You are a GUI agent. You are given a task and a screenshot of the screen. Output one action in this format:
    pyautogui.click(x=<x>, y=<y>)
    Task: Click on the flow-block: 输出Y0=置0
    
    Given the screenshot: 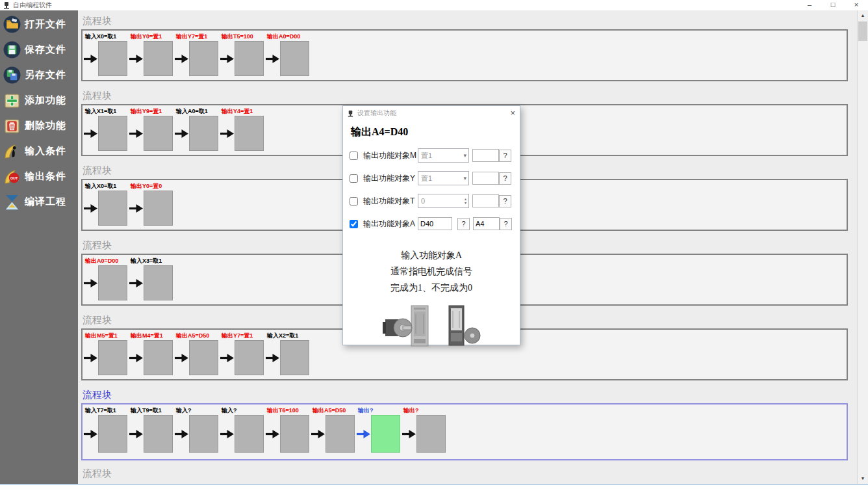 What is the action you would take?
    pyautogui.click(x=152, y=206)
    